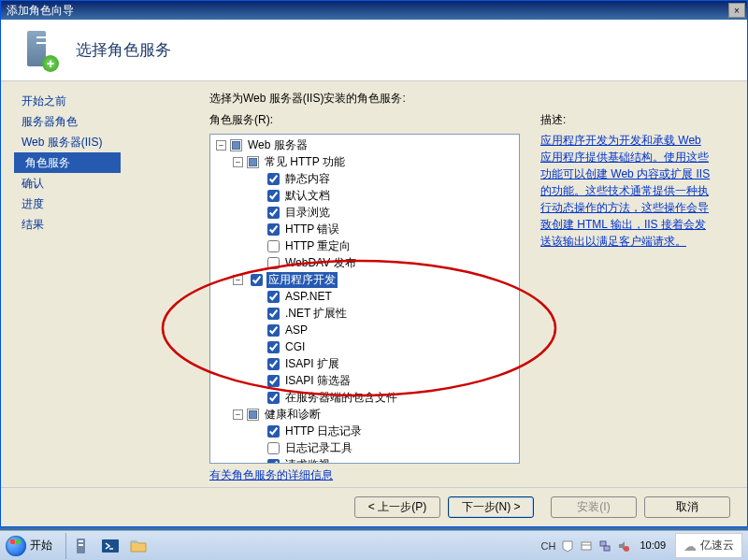 Image resolution: width=748 pixels, height=560 pixels. Describe the element at coordinates (568, 546) in the screenshot. I see `action-center-icon` at that location.